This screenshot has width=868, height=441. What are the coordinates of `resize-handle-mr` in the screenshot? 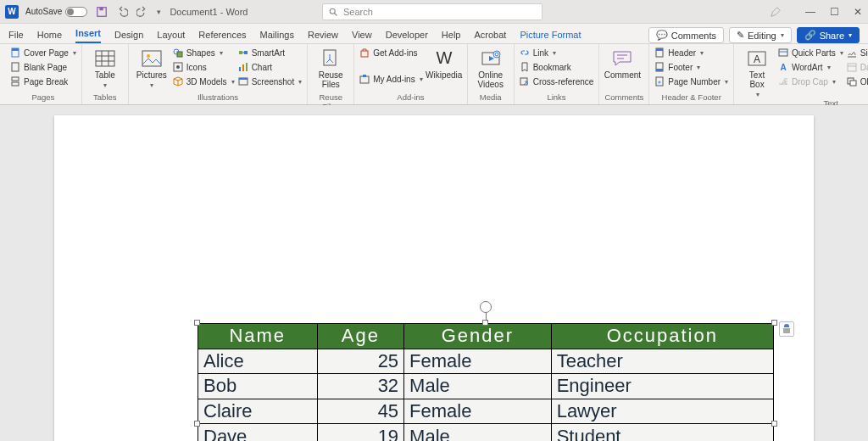 It's located at (775, 424).